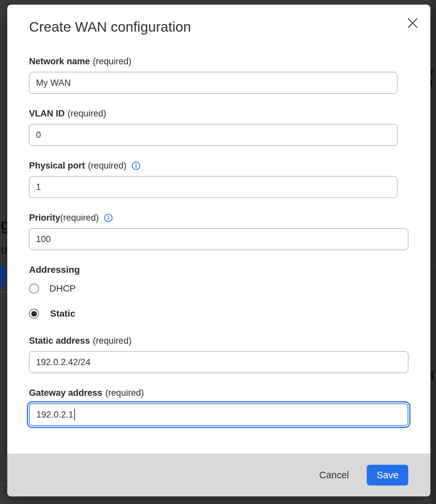  I want to click on close-button, so click(413, 23).